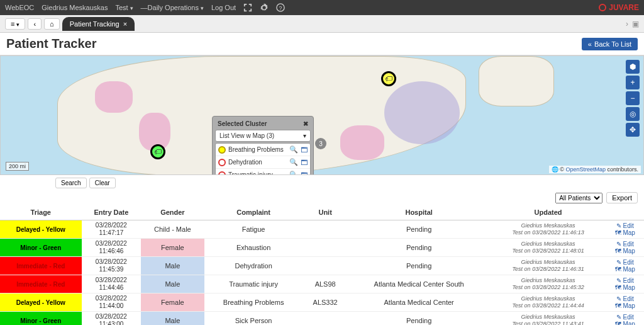 The image size is (644, 325). What do you see at coordinates (322, 44) in the screenshot?
I see `page-header: Patient Tracker « Back To List` at bounding box center [322, 44].